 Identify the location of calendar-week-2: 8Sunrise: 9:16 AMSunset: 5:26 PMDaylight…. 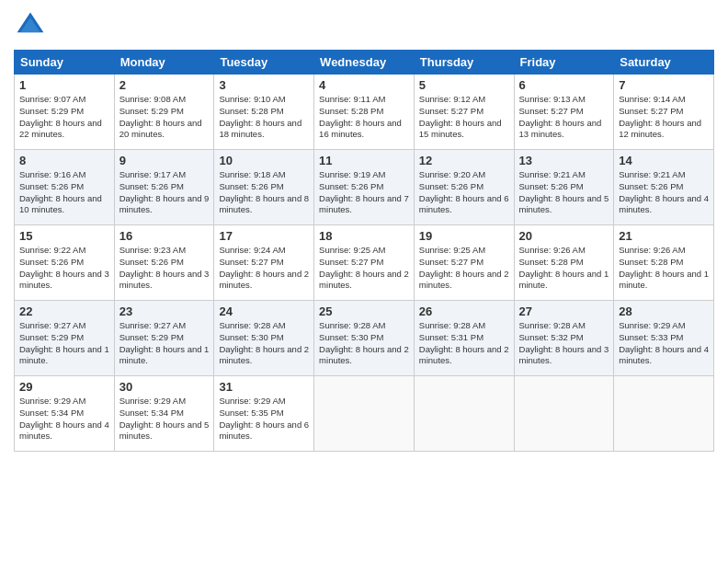
(364, 188).